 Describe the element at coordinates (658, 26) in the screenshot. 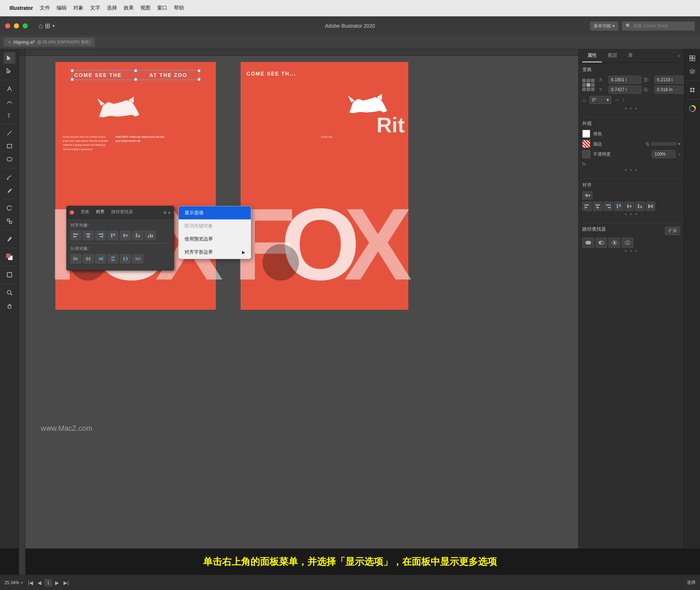

I see `stock-search-bar: 🔍 搜索 Adobe Stock` at that location.